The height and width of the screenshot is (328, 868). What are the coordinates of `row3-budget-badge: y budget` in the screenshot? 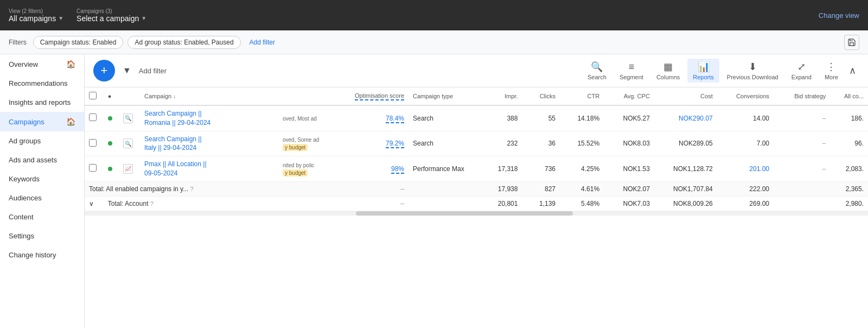 It's located at (295, 173).